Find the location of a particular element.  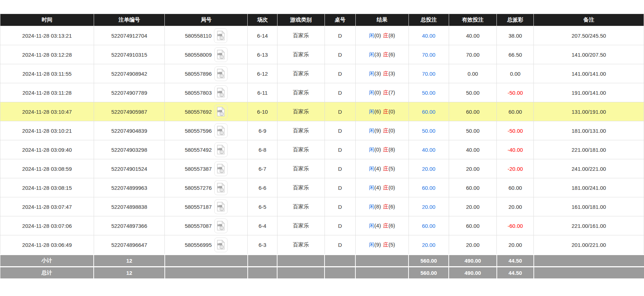

subtotal-payout: 44.50 is located at coordinates (515, 261).